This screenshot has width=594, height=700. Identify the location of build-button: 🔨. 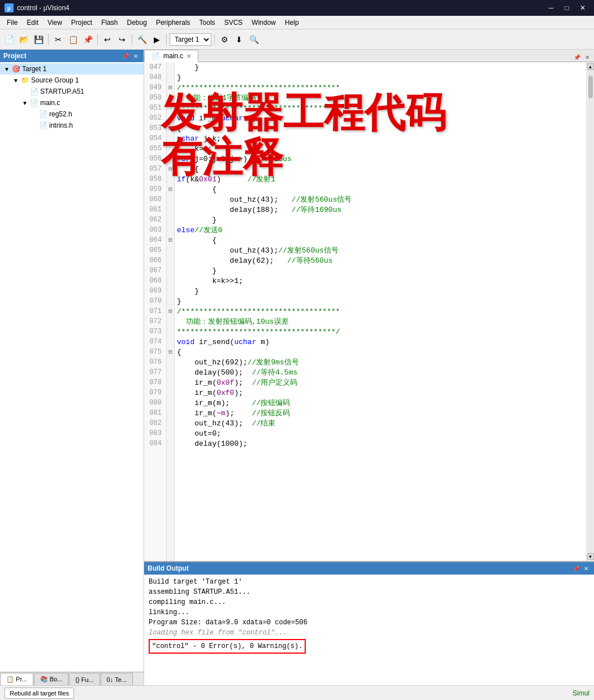
(142, 40).